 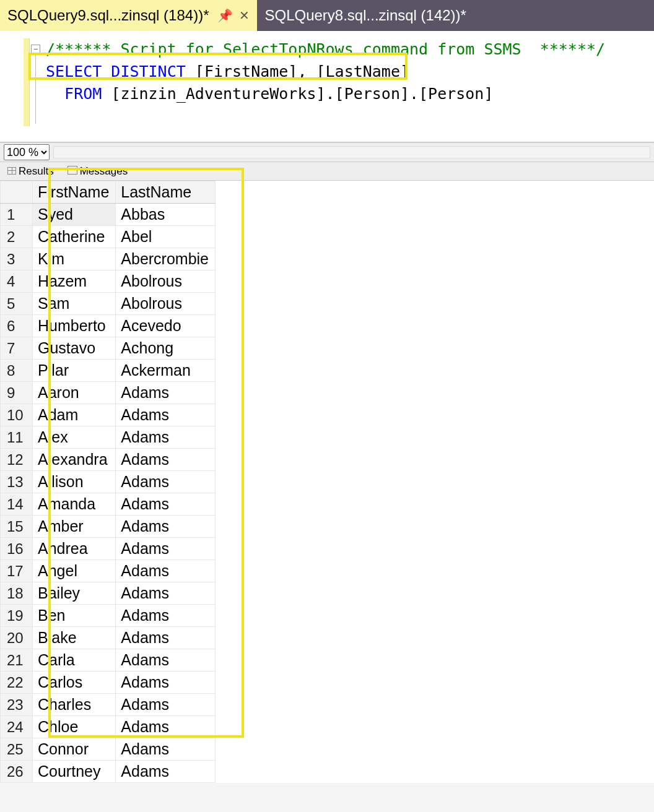 I want to click on row-number: 17, so click(x=17, y=571).